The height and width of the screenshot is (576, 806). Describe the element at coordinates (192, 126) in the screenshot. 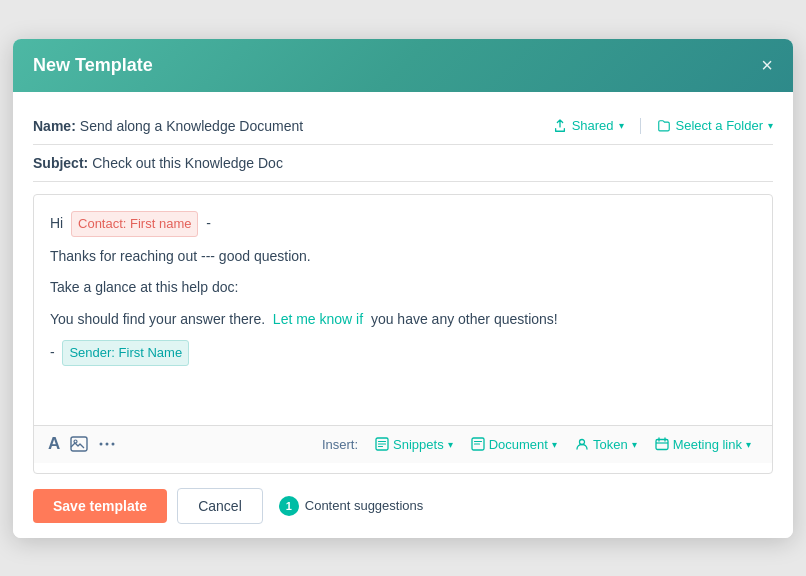

I see `name-value: Send along a Knowledge Document` at that location.